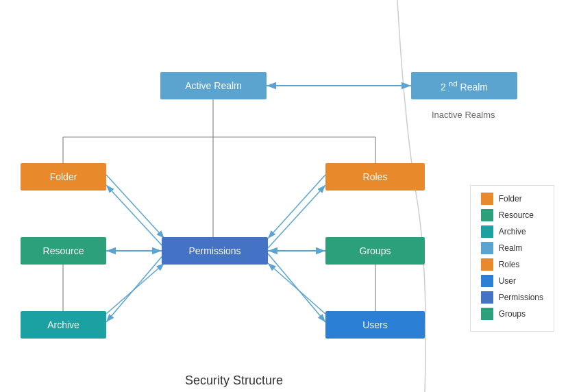  What do you see at coordinates (513, 215) in the screenshot?
I see `legend-item-resource: Resource` at bounding box center [513, 215].